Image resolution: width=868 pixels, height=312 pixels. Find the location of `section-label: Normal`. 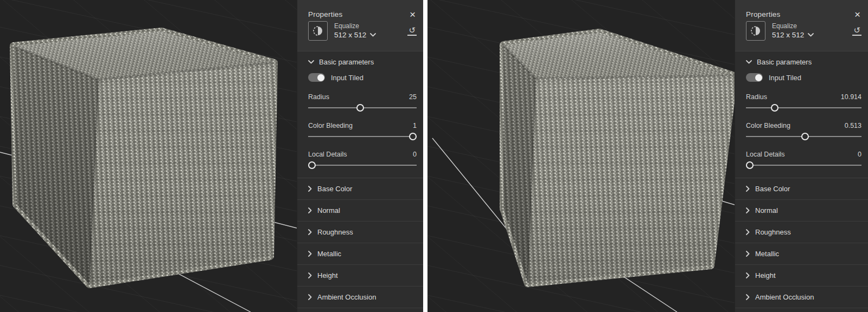

section-label: Normal is located at coordinates (767, 210).